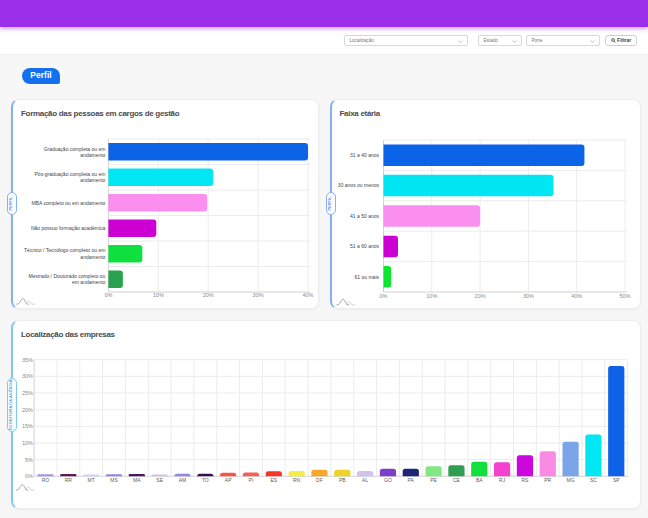 This screenshot has width=648, height=518. I want to click on svg-text: 5%, so click(29, 460).